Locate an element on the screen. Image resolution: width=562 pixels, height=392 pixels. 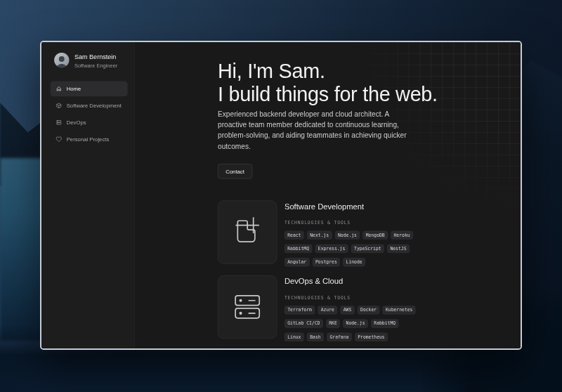
sidebar-nav: Home Software Development is located at coordinates (89, 114).